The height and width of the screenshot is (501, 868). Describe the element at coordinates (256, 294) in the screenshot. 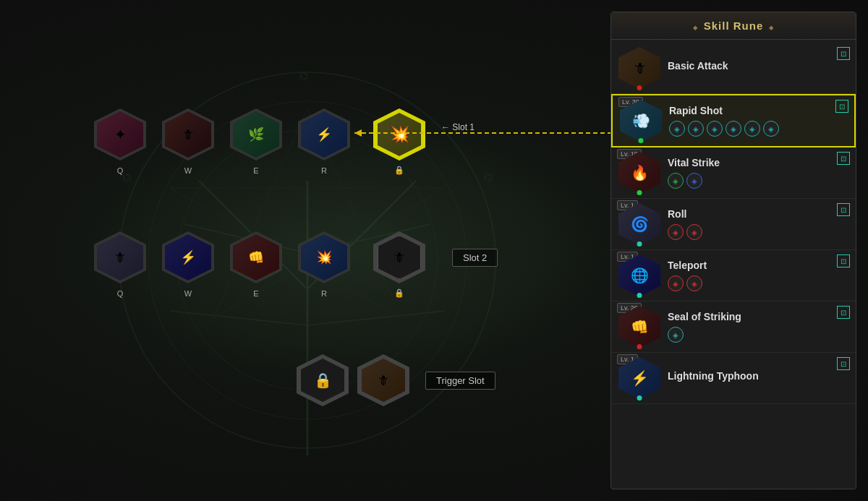

I see `key-label-e2: E` at that location.